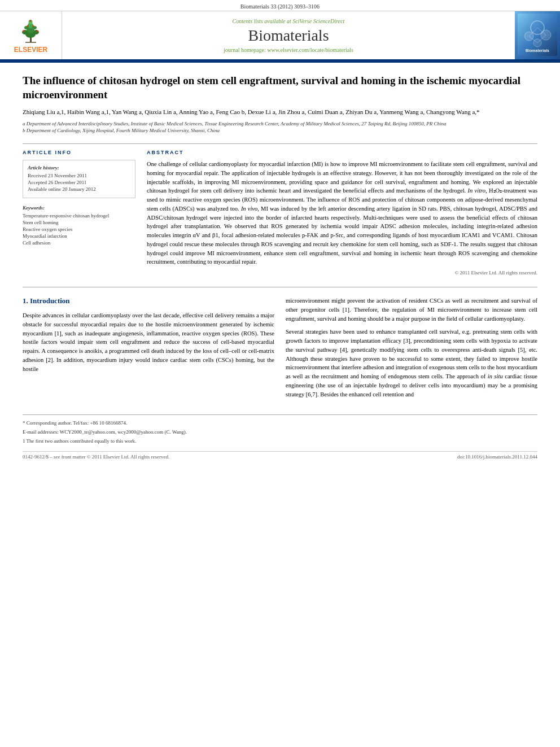 Image resolution: width=560 pixels, height=747 pixels. Describe the element at coordinates (79, 182) in the screenshot. I see `accepted-date: Accepted 26 December 2011` at that location.